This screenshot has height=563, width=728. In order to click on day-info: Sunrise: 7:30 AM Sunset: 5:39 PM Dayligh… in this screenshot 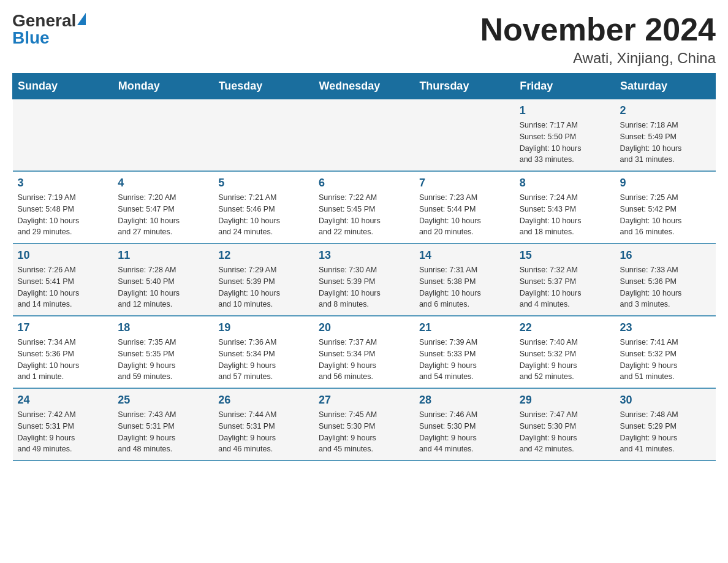, I will do `click(364, 287)`.